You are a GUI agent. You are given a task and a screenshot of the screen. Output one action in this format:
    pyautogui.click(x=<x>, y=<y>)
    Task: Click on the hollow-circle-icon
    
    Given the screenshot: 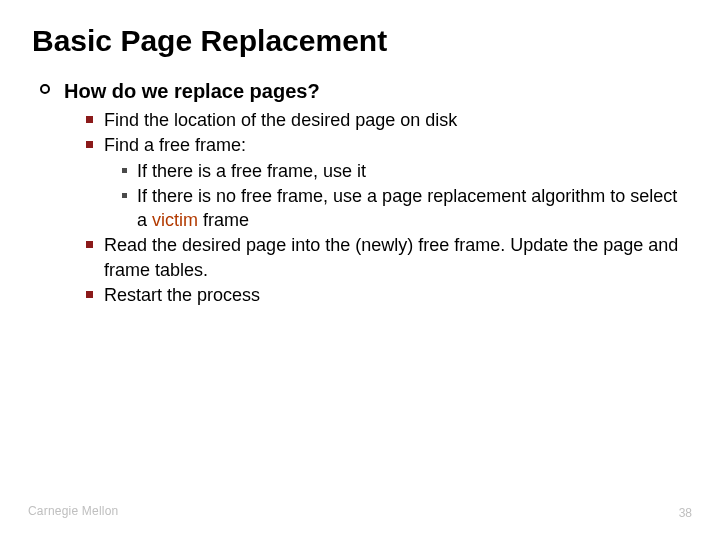 What is the action you would take?
    pyautogui.click(x=45, y=89)
    